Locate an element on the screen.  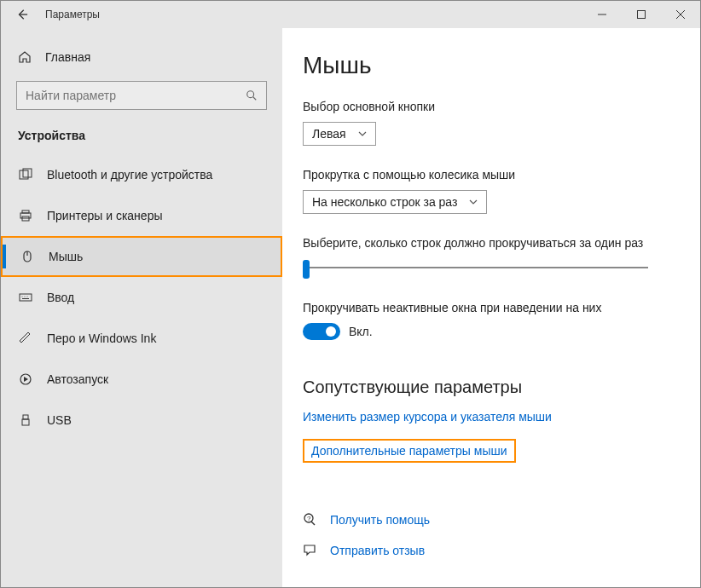
slider-thumb is located at coordinates (306, 269).